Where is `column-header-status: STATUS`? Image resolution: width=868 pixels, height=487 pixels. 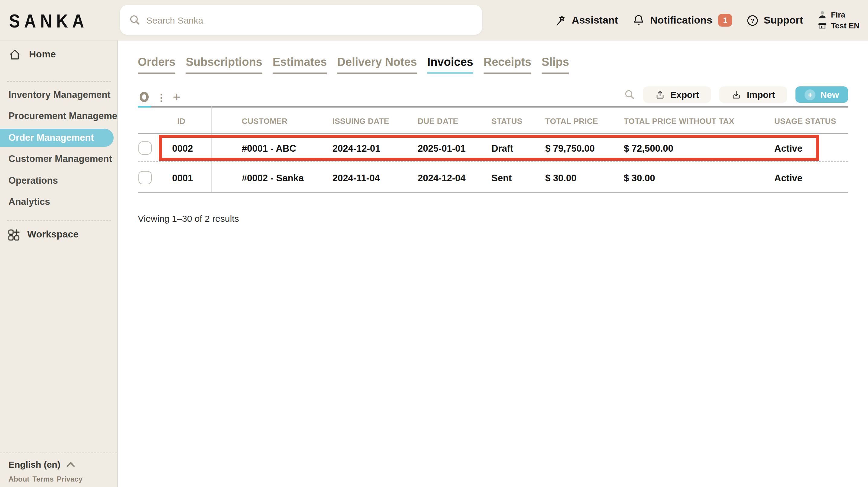
column-header-status: STATUS is located at coordinates (507, 121).